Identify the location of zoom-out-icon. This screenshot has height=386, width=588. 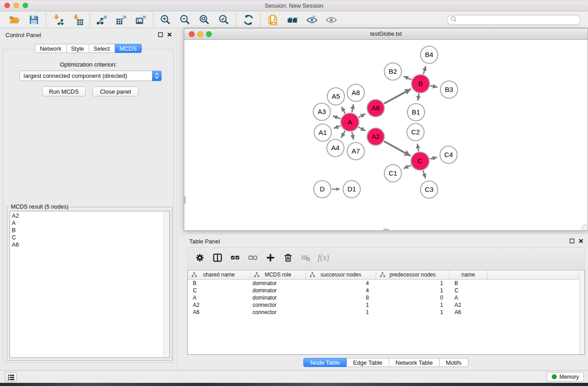
(185, 20).